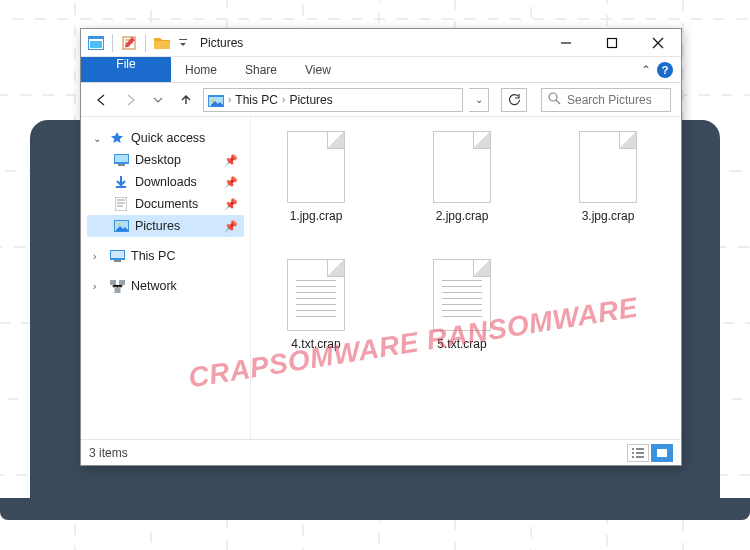  What do you see at coordinates (261, 70) in the screenshot?
I see `tab-share: Share` at bounding box center [261, 70].